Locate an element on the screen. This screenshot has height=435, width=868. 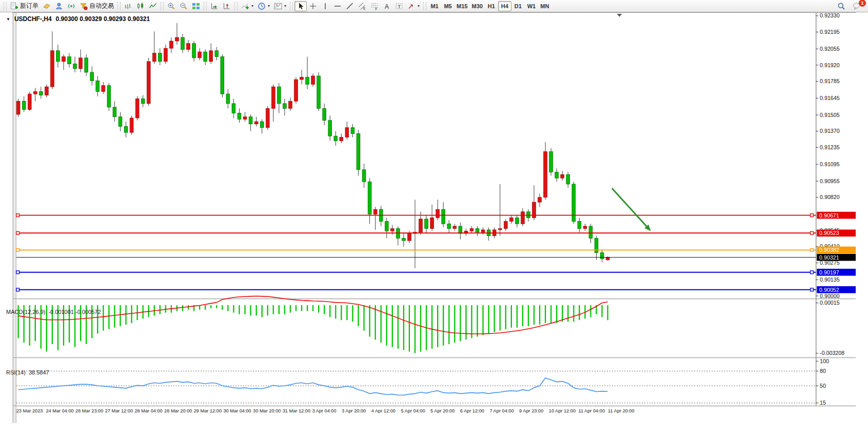
time-label: 10 Apr 12:00 is located at coordinates (562, 411).